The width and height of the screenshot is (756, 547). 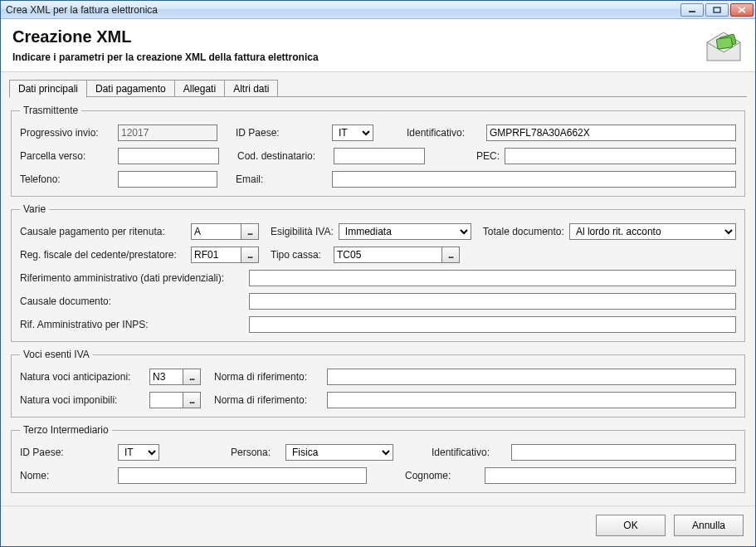 I want to click on terzo-nome-field, so click(x=242, y=476).